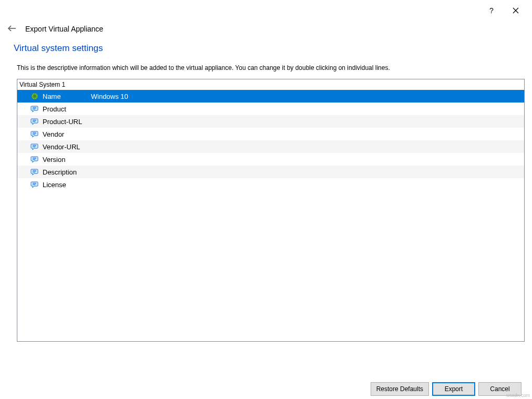  Describe the element at coordinates (67, 109) in the screenshot. I see `row-label: Product` at that location.